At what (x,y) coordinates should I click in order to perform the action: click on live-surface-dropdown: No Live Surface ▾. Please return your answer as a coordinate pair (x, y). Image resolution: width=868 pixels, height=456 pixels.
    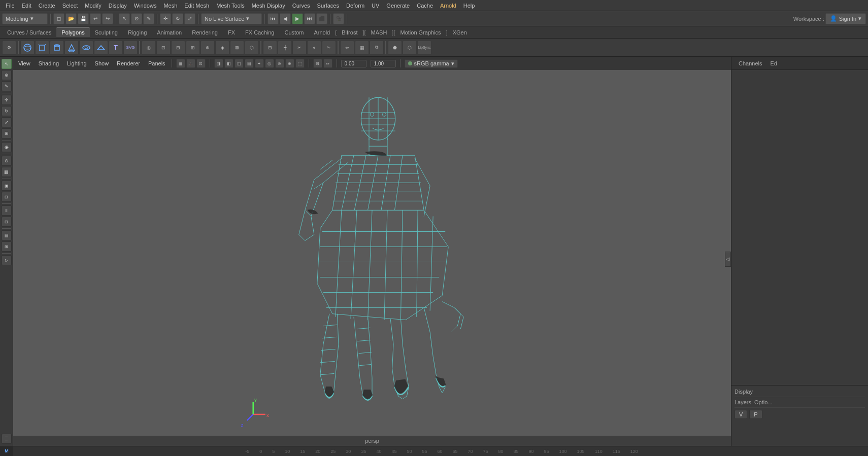
    Looking at the image, I should click on (231, 19).